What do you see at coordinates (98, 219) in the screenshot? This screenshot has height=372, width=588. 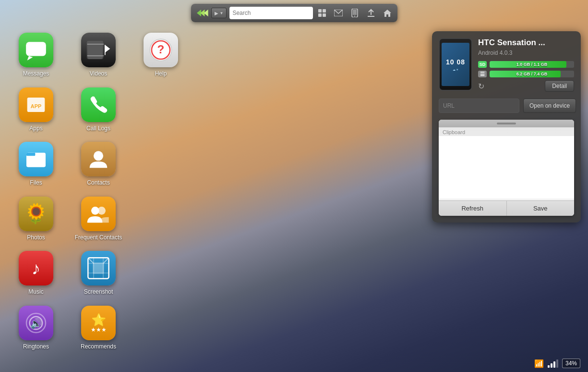 I see `app-item-freqcontacts: Frequent Contacts` at bounding box center [98, 219].